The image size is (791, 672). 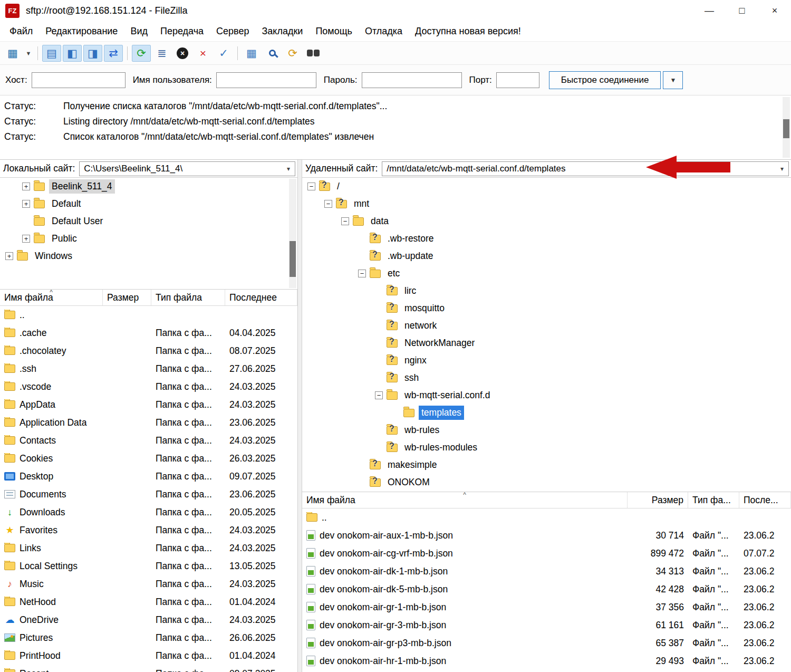 What do you see at coordinates (149, 548) in the screenshot?
I see `local-file-row-links: Links Папка с фа... 24.03.2025` at bounding box center [149, 548].